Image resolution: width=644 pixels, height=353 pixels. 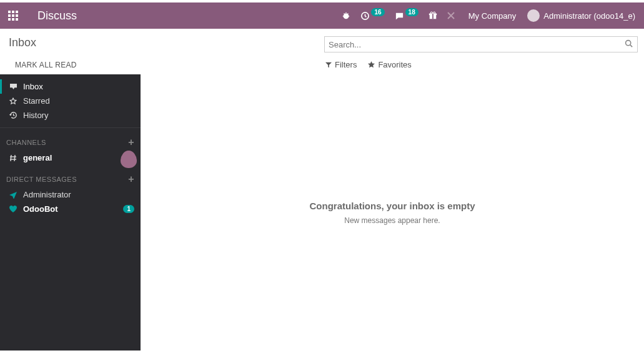 I want to click on gift-button, so click(x=433, y=16).